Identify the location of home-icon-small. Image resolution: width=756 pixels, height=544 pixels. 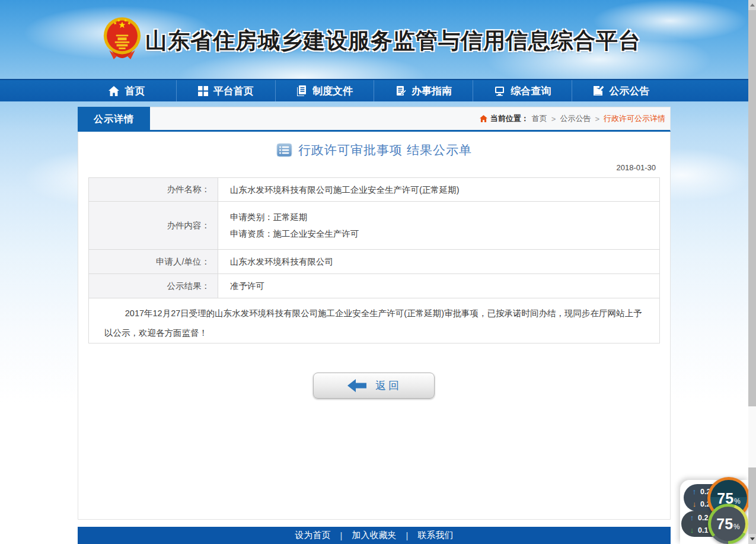
(484, 119).